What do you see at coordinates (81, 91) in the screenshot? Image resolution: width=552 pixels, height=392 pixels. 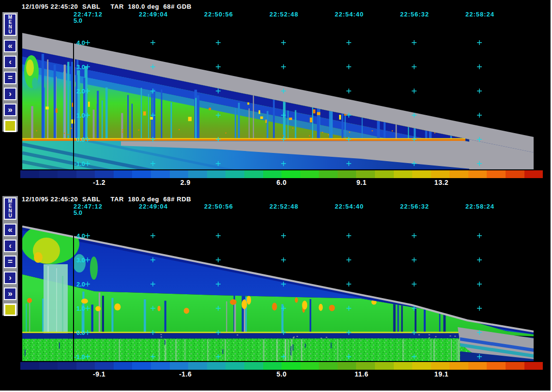 I see `altitude-tick-label: 2.0` at bounding box center [81, 91].